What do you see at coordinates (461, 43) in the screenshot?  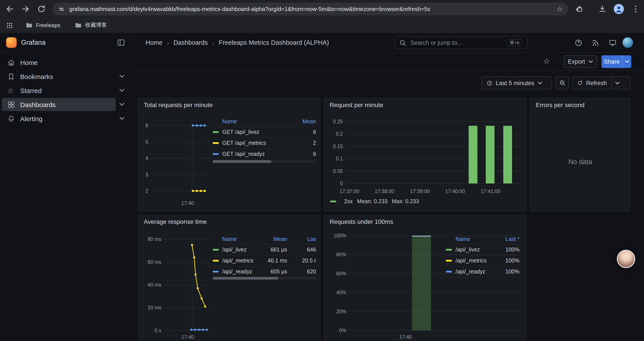 I see `search-bar: ⌘+k` at bounding box center [461, 43].